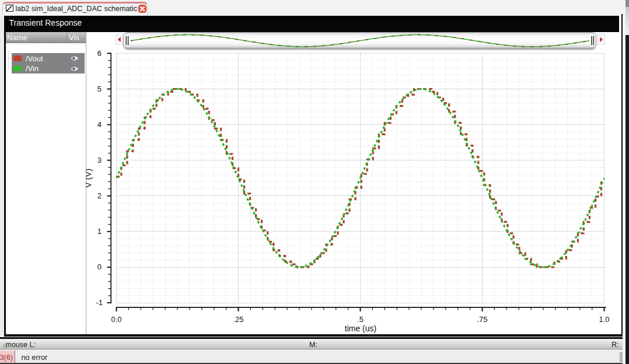 The image size is (629, 364). What do you see at coordinates (99, 196) in the screenshot?
I see `svg-text: 2` at bounding box center [99, 196].